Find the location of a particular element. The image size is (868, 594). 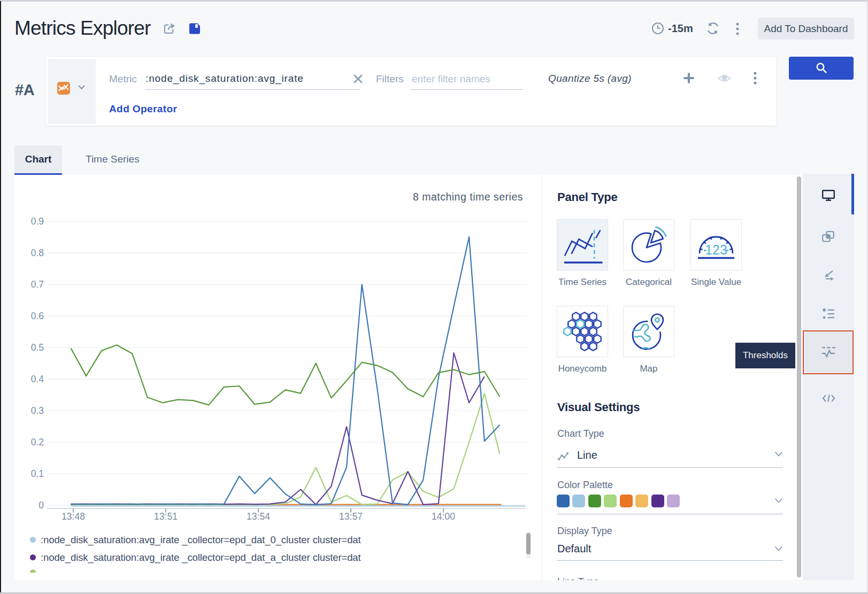

svg-text: 0.3 is located at coordinates (37, 411).